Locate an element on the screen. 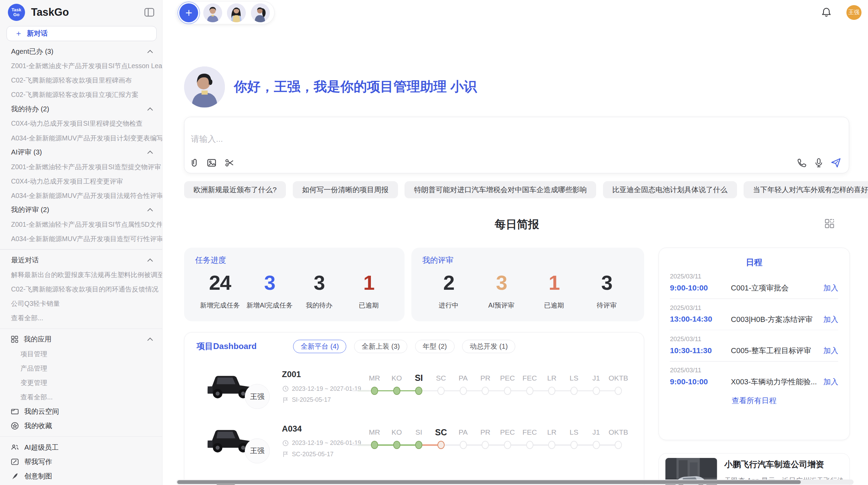 This screenshot has width=868, height=485. sidebar-item: Z001-全新燃油轻卡产品开发项目SI造型提交物评审 is located at coordinates (81, 167).